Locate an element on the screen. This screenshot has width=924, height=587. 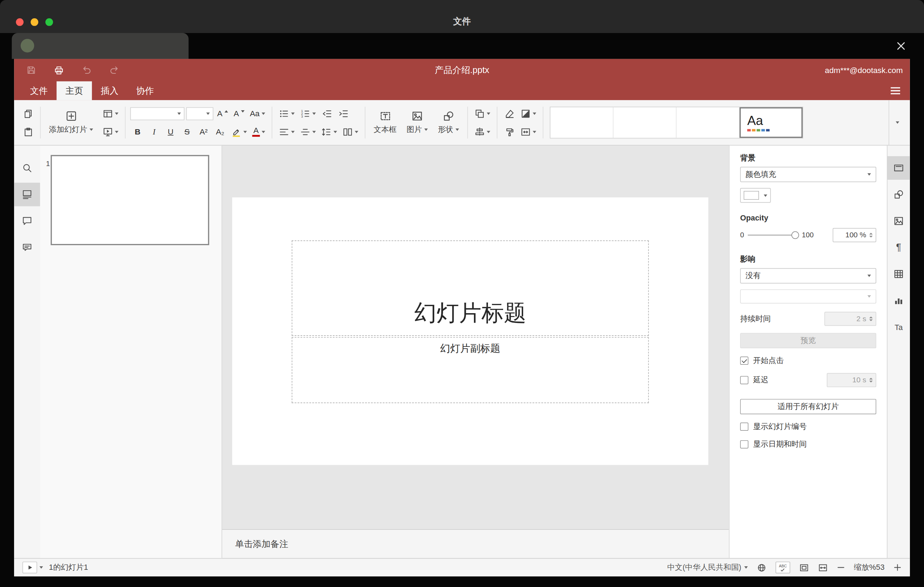
table-settings-button is located at coordinates (899, 274).